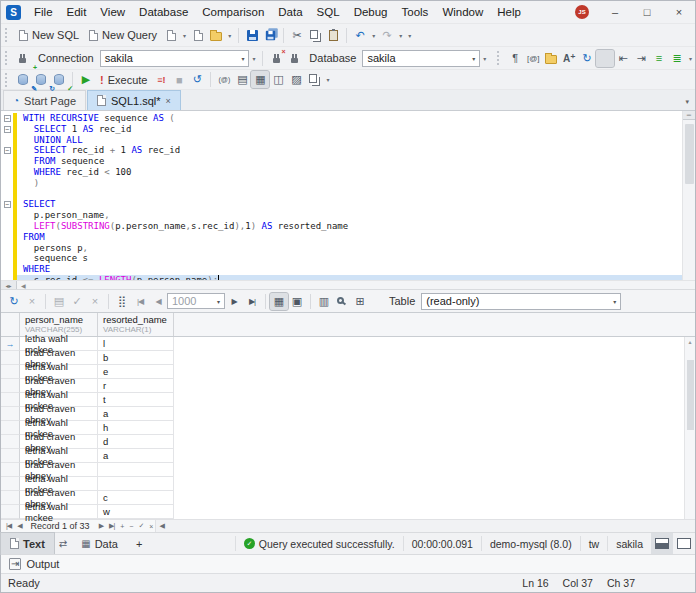  What do you see at coordinates (360, 302) in the screenshot?
I see `grid-options-button: ⊞` at bounding box center [360, 302].